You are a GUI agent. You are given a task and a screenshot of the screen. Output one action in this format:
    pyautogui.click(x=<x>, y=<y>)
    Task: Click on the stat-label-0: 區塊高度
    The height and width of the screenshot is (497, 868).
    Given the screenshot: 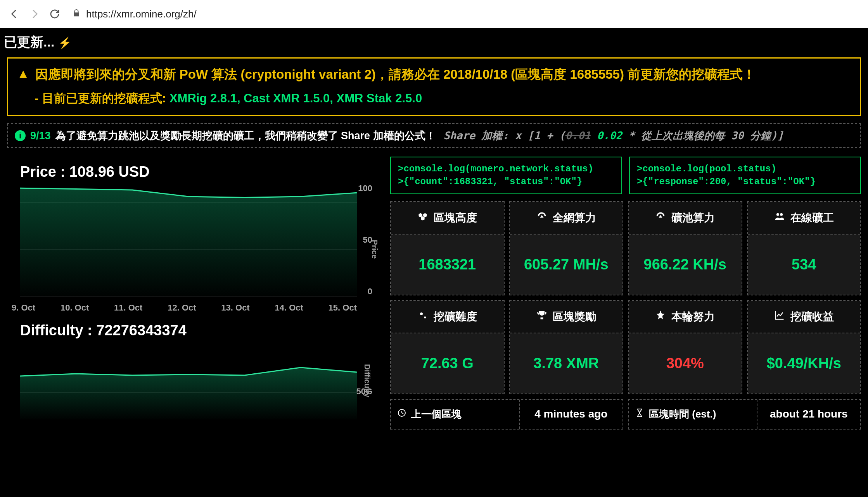 What is the action you would take?
    pyautogui.click(x=455, y=218)
    